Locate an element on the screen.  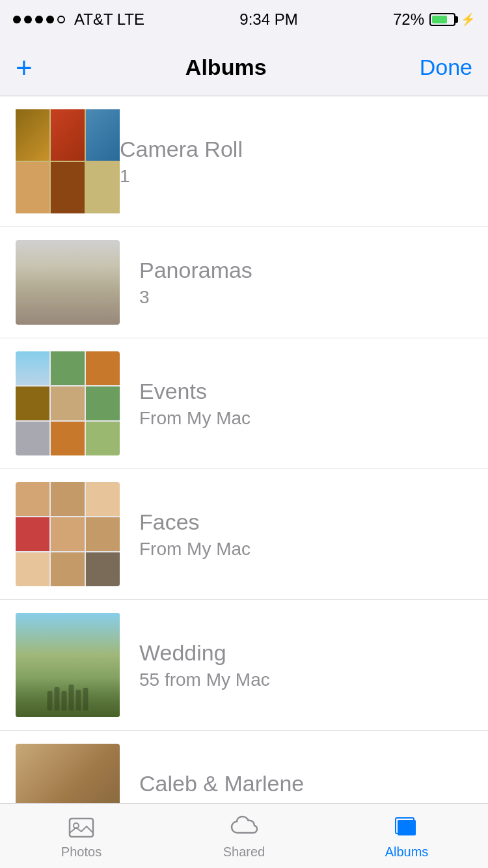
album-thumbnail-camera-roll is located at coordinates (68, 161).